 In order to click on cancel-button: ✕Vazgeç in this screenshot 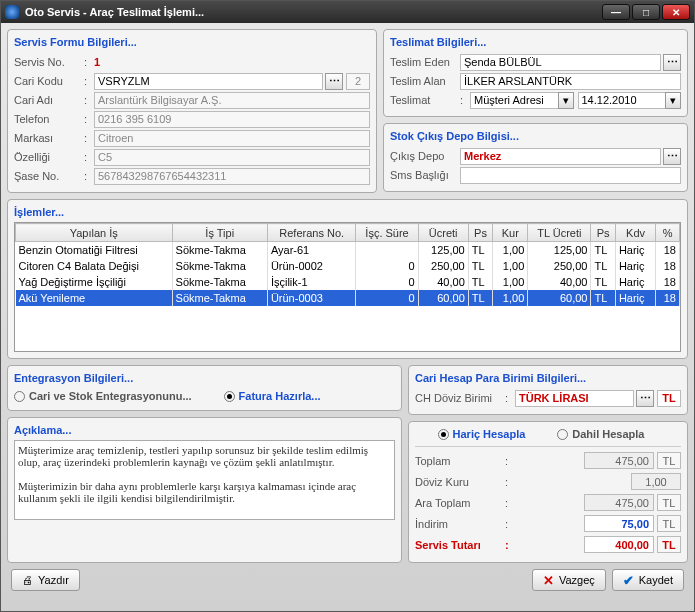, I will do `click(569, 580)`.